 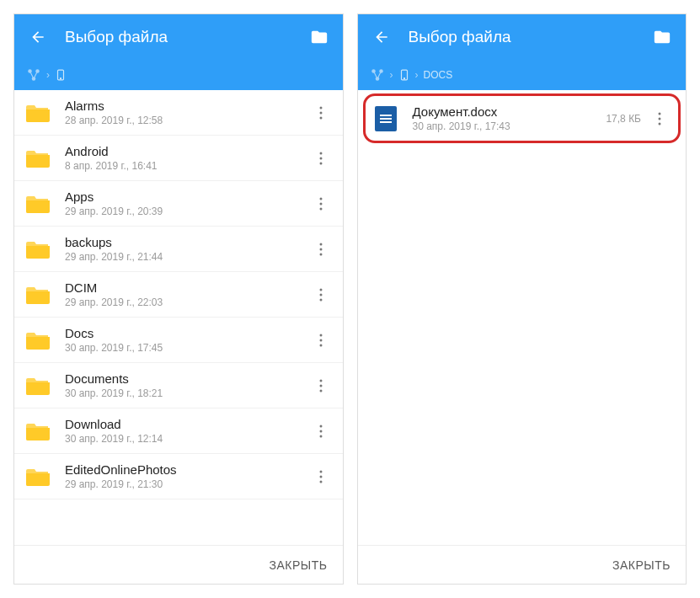 I want to click on folder-name: Android, so click(x=188, y=152).